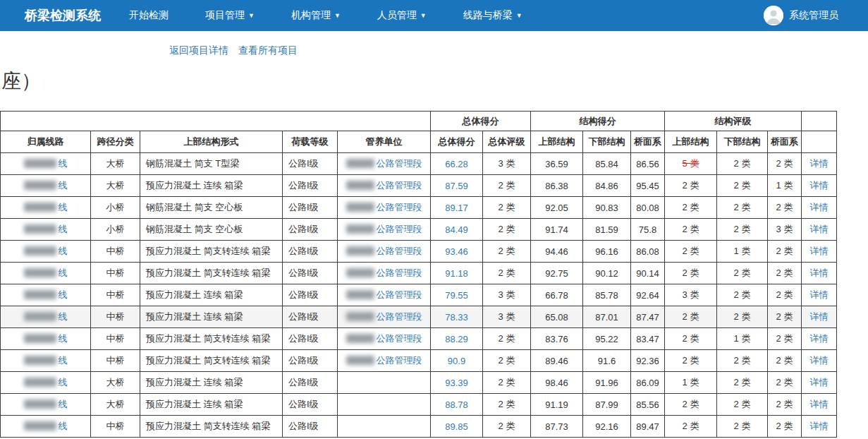 The height and width of the screenshot is (439, 868). I want to click on overall-score-link: 66.28, so click(457, 164).